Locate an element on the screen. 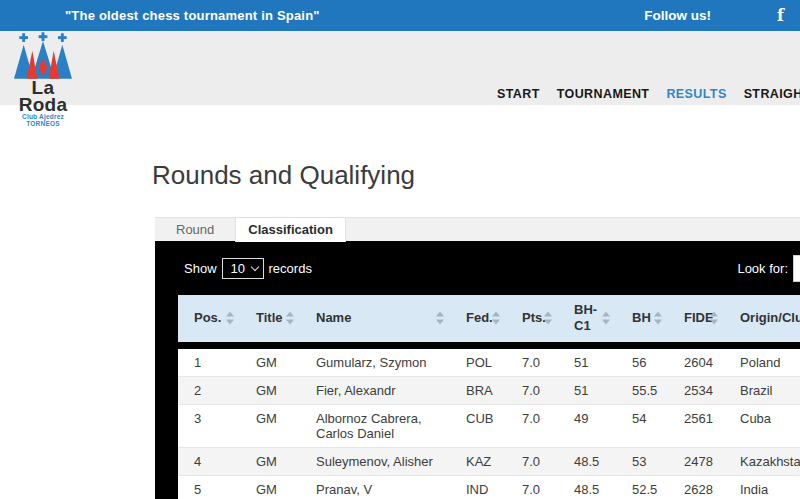  search-label: Look for: is located at coordinates (762, 268).